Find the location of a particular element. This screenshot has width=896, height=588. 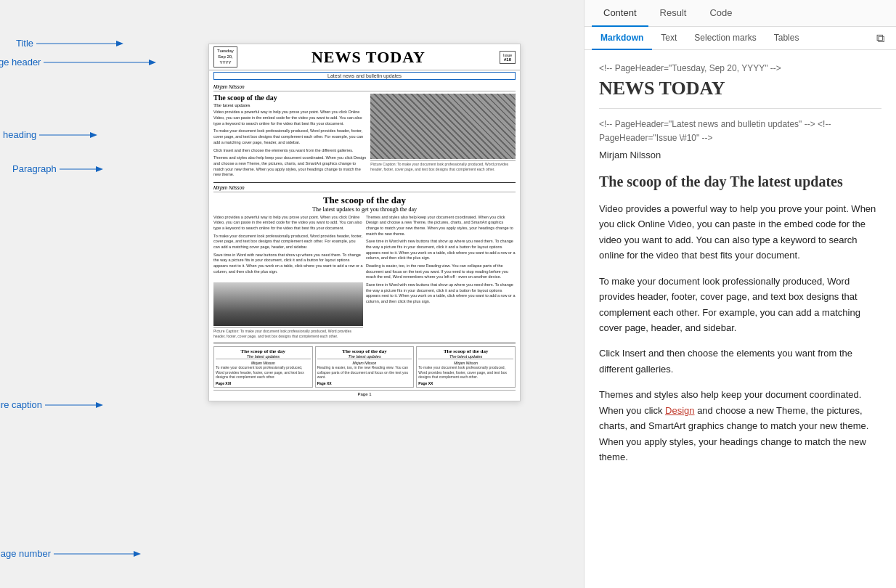

doc-col-left: The scoop of the day The latest updates … is located at coordinates (290, 136).